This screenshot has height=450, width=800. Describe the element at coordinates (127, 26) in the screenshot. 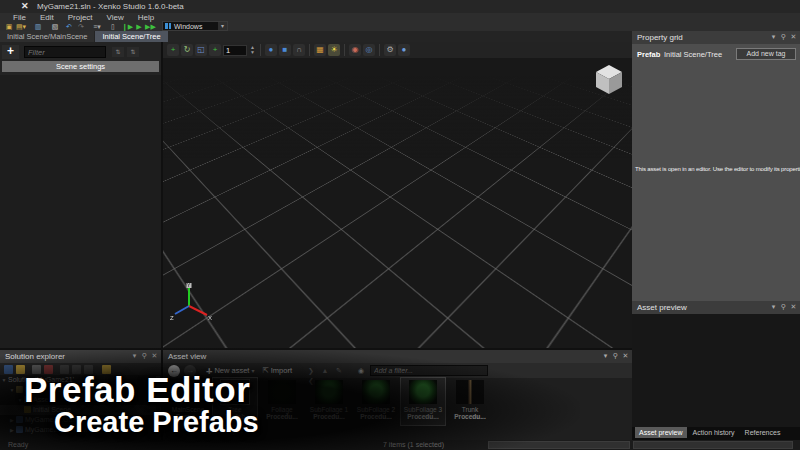

I see `start-debug-icon: ❙▶` at that location.